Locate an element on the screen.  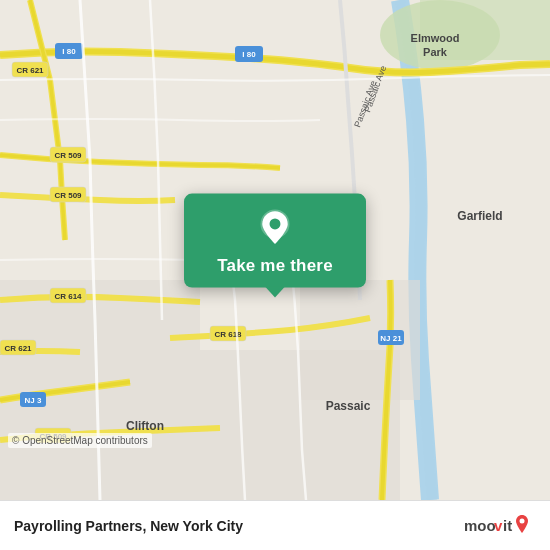
take-me-there-popup: Take me there is located at coordinates (275, 241).